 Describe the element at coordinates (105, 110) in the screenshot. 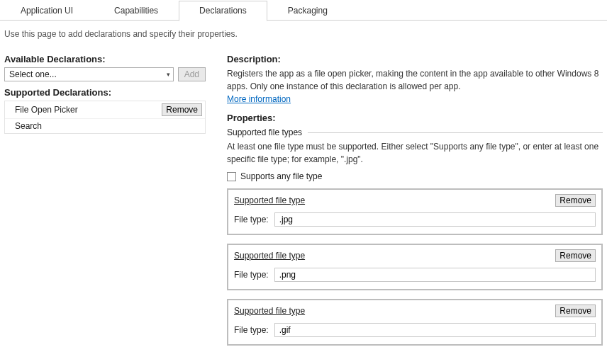

I see `declaration-item: File Open Picker Remove` at that location.